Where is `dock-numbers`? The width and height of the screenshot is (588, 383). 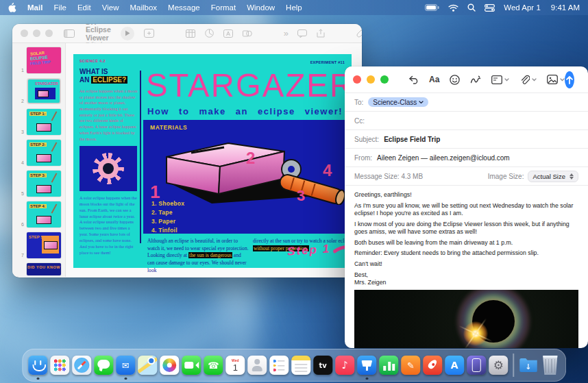 dock-numbers is located at coordinates (389, 365).